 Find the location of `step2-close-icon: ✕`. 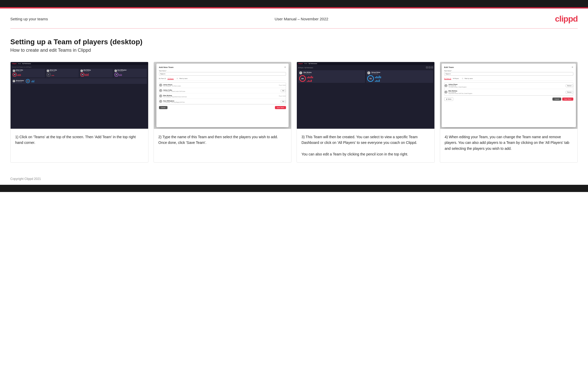

step2-close-icon: ✕ is located at coordinates (285, 67).